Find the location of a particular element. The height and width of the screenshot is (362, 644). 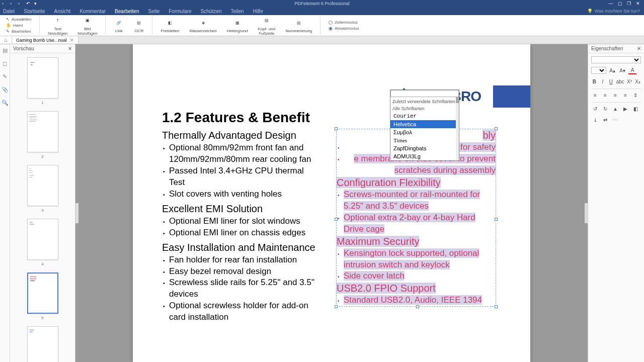

flip-v-icon: ▶ is located at coordinates (625, 109).